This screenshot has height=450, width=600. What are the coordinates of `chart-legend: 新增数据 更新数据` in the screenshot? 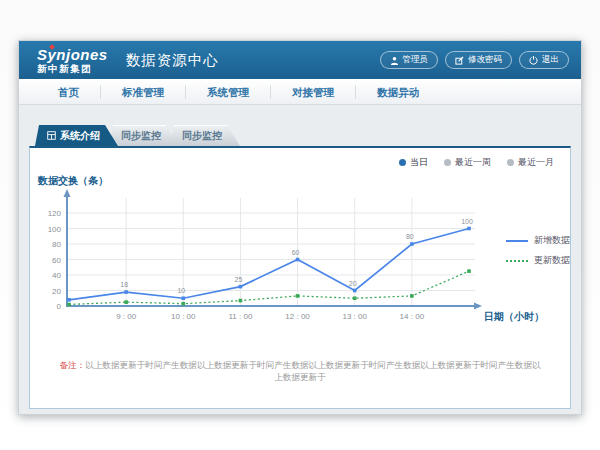 It's located at (538, 250).